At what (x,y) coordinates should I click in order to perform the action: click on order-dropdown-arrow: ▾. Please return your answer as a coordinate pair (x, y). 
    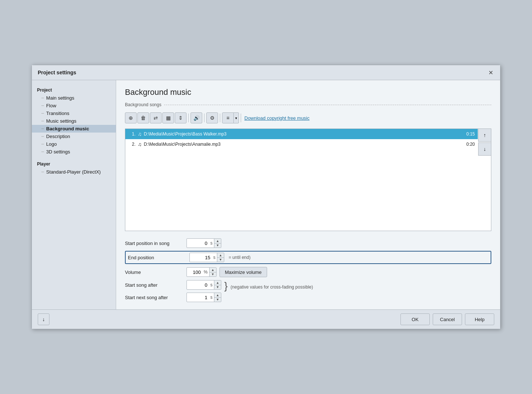
    Looking at the image, I should click on (236, 118).